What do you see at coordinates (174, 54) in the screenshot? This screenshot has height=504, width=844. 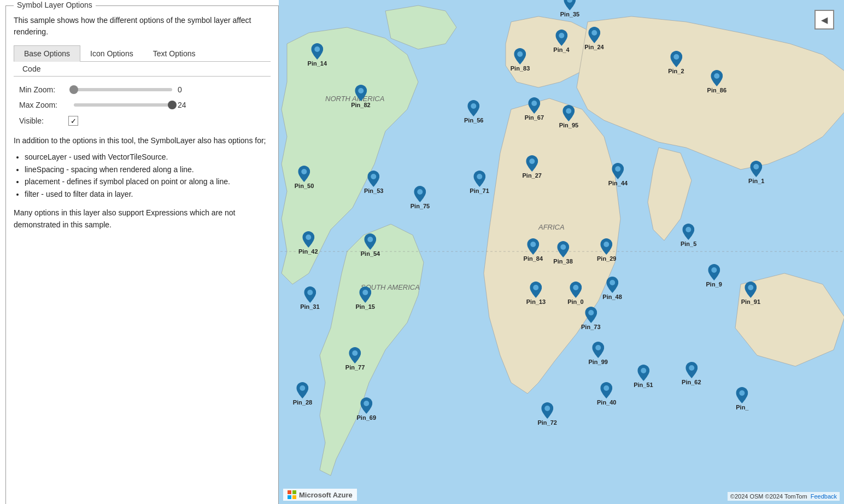 I see `tab-text-options: Text Options` at bounding box center [174, 54].